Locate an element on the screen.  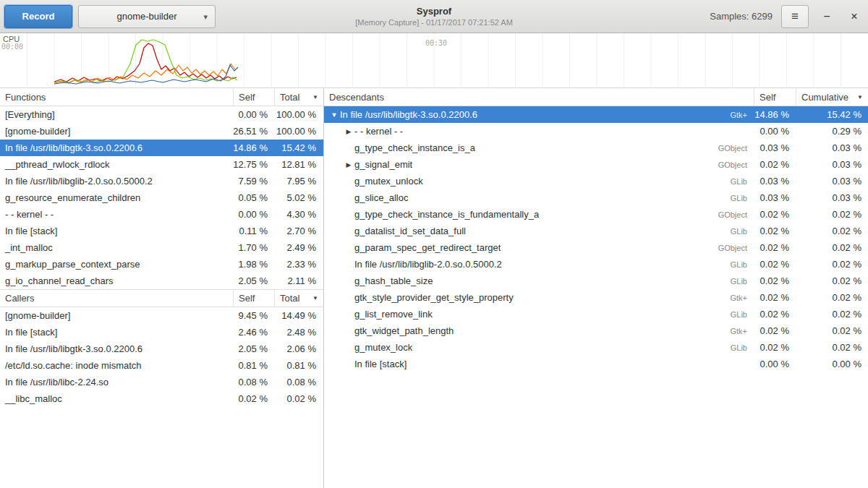
function-name: [gnome-builder] is located at coordinates (116, 315).